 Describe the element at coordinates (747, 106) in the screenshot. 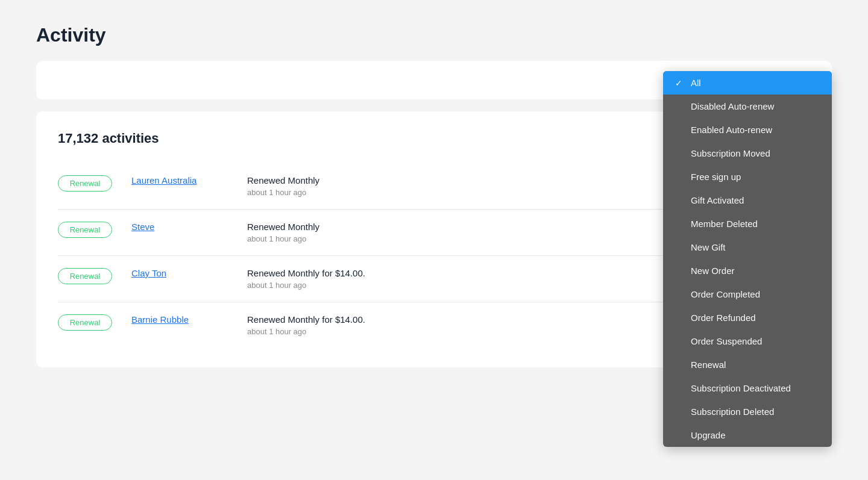

I see `dropdown-item: Disabled Auto-renew` at that location.